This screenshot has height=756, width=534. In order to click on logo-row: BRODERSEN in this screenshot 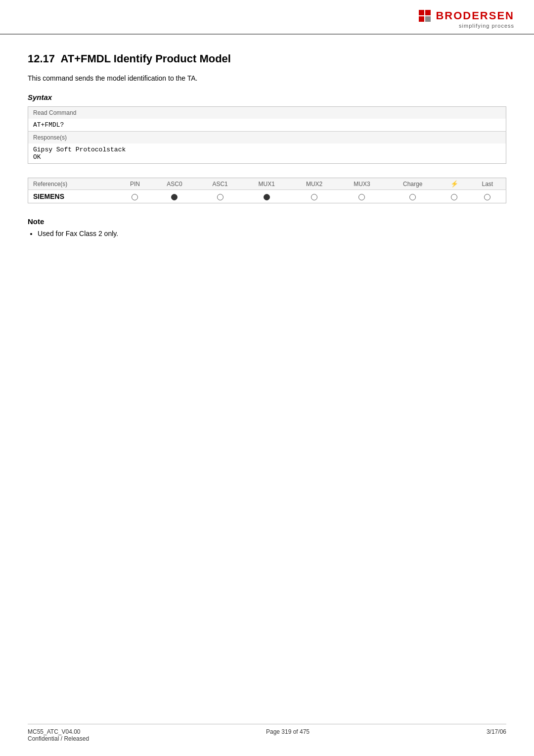, I will do `click(466, 16)`.